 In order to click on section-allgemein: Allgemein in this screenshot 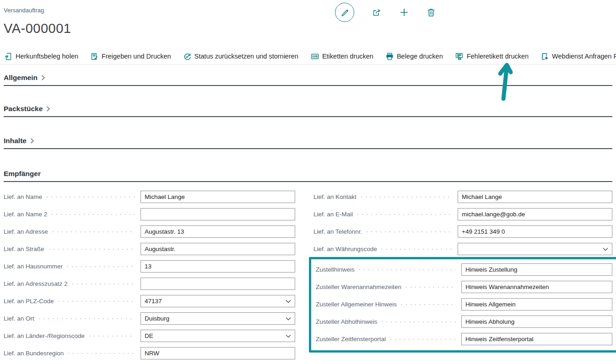, I will do `click(308, 80)`.